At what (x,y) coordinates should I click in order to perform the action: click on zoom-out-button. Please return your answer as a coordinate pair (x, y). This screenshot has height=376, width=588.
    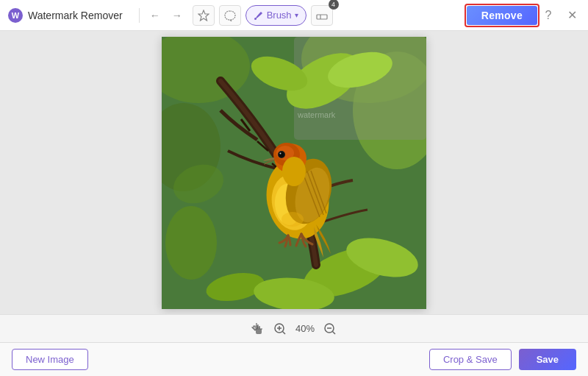
    Looking at the image, I should click on (330, 329).